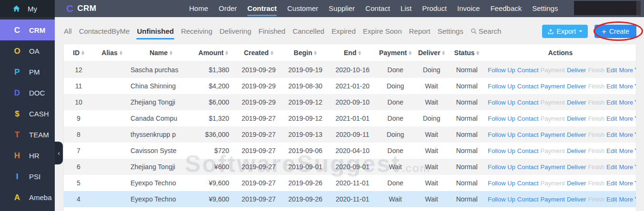 Image resolution: width=644 pixels, height=211 pixels. What do you see at coordinates (350, 183) in the screenshot?
I see `table-row: 5Eyexpo Techno¥9,6002019-09-272019-09-26…` at bounding box center [350, 183].